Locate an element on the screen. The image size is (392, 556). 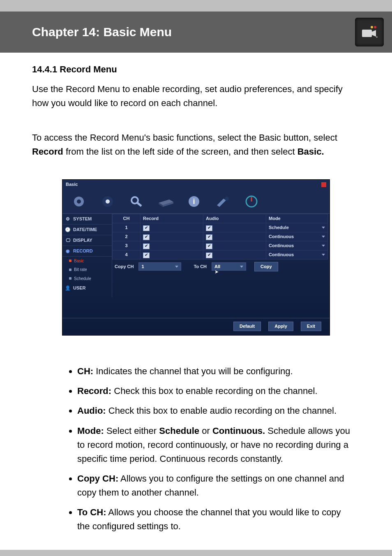
sidebar-item-system: ⚙ SYSTEM is located at coordinates (87, 219).